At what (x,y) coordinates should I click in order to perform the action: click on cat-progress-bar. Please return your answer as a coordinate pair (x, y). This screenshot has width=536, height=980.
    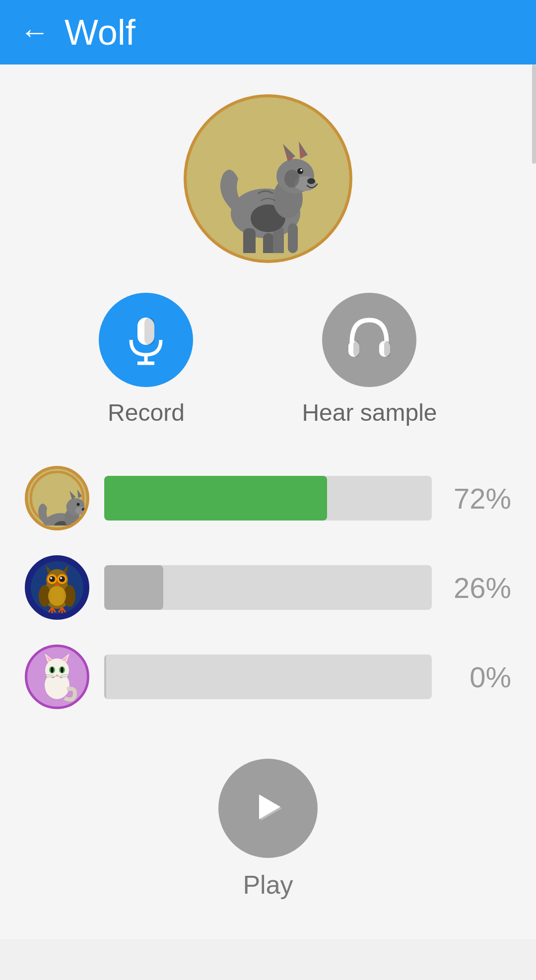
    Looking at the image, I should click on (268, 677).